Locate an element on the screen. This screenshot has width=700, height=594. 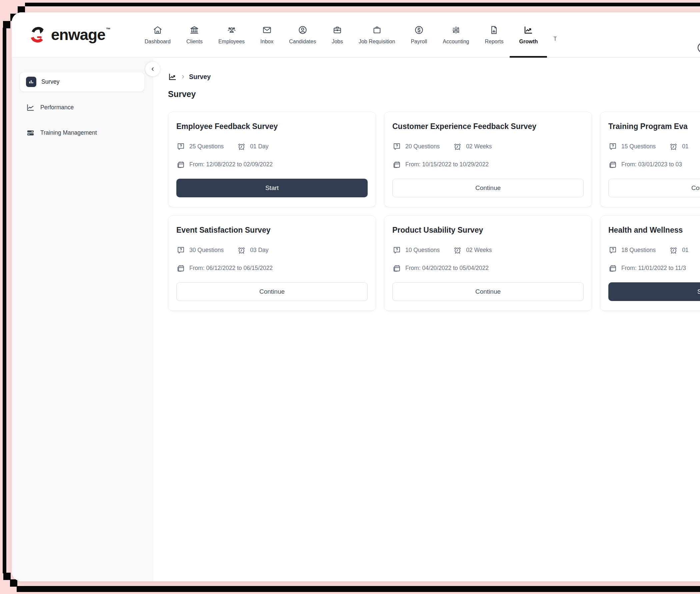
bar-chart-chip-icon is located at coordinates (31, 82).